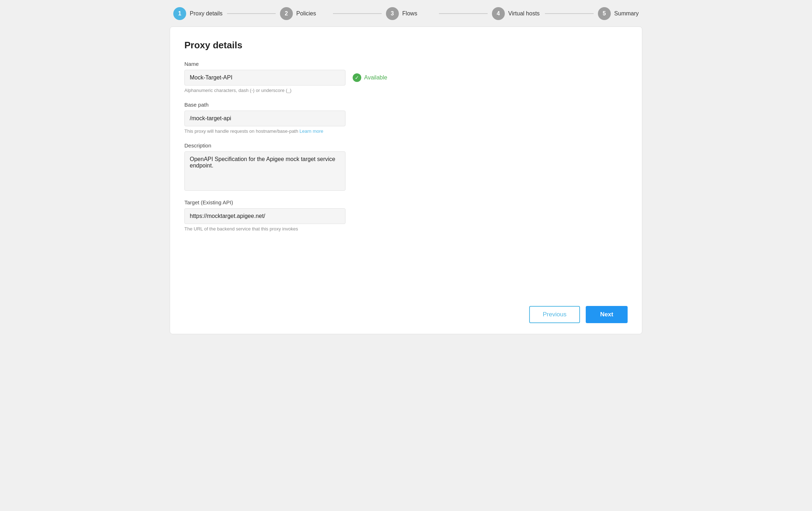  What do you see at coordinates (406, 45) in the screenshot?
I see `page-title: Proxy details` at bounding box center [406, 45].